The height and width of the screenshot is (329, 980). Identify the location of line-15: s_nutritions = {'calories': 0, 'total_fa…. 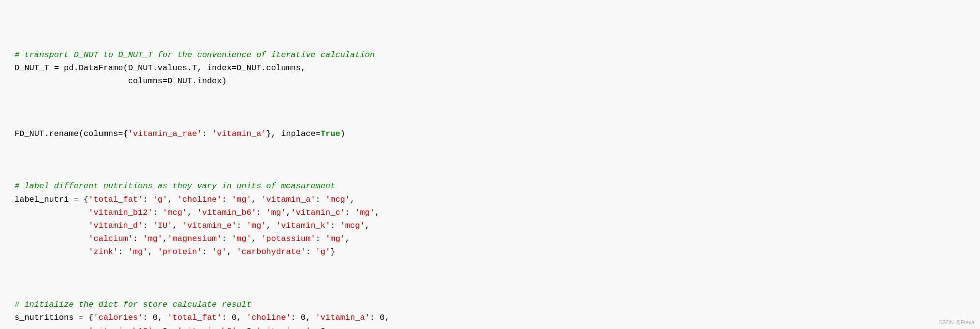
(490, 317).